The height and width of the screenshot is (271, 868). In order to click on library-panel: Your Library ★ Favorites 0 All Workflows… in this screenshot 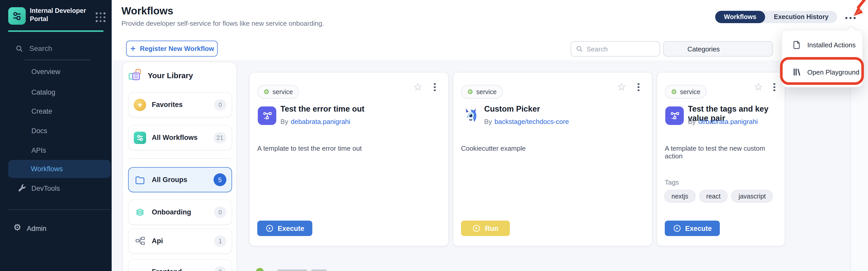, I will do `click(179, 166)`.